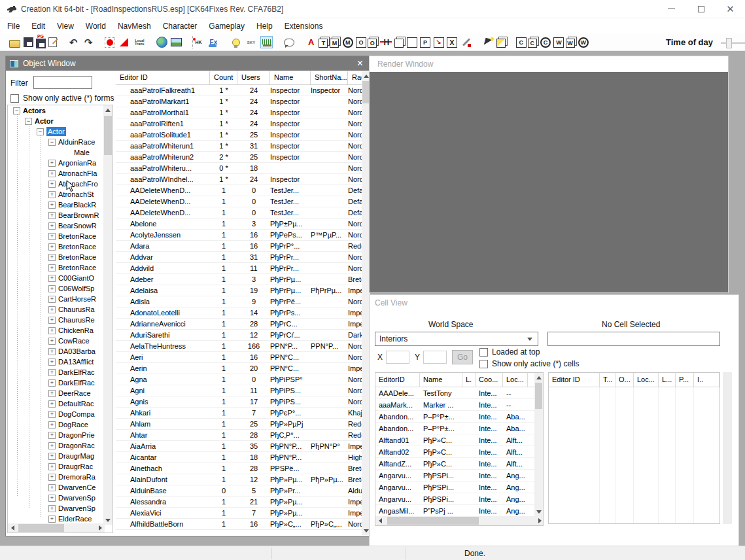  Describe the element at coordinates (188, 63) in the screenshot. I see `object-window-titlebar: Object Window ×` at that location.